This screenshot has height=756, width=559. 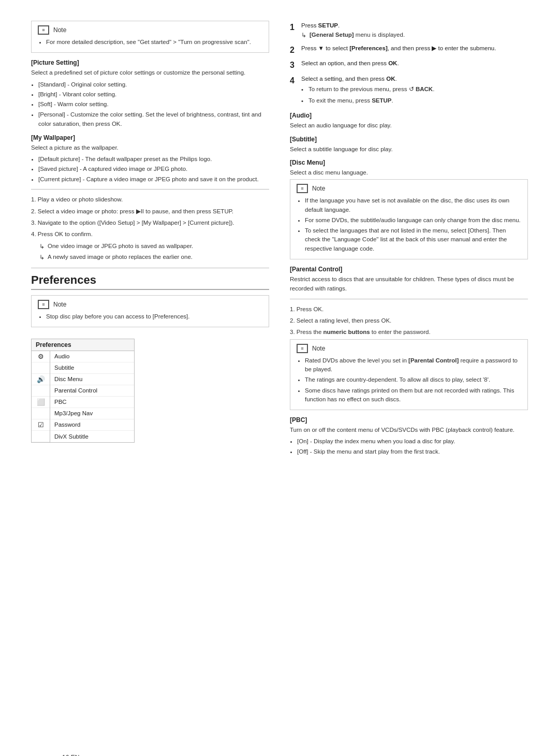 What do you see at coordinates (40, 402) in the screenshot?
I see `pref-icon-5: ⬜` at bounding box center [40, 402].